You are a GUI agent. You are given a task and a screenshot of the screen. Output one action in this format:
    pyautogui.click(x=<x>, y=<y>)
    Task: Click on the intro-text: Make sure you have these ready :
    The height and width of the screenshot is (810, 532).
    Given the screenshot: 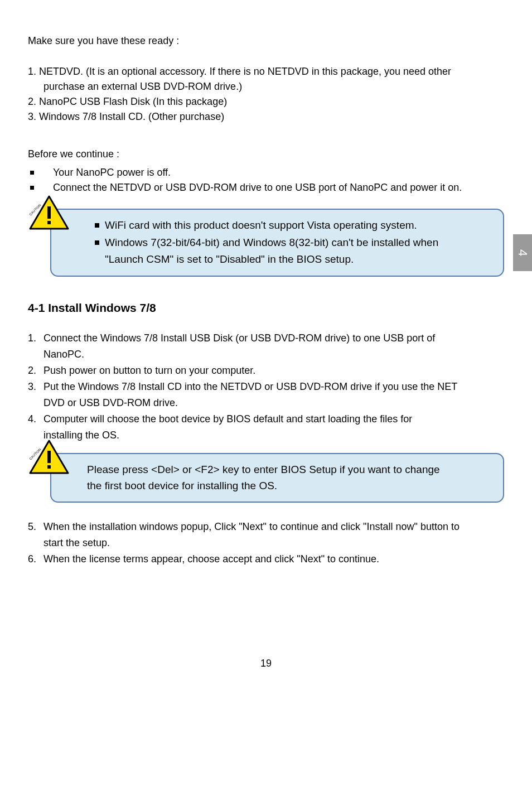 What is the action you would take?
    pyautogui.click(x=266, y=41)
    